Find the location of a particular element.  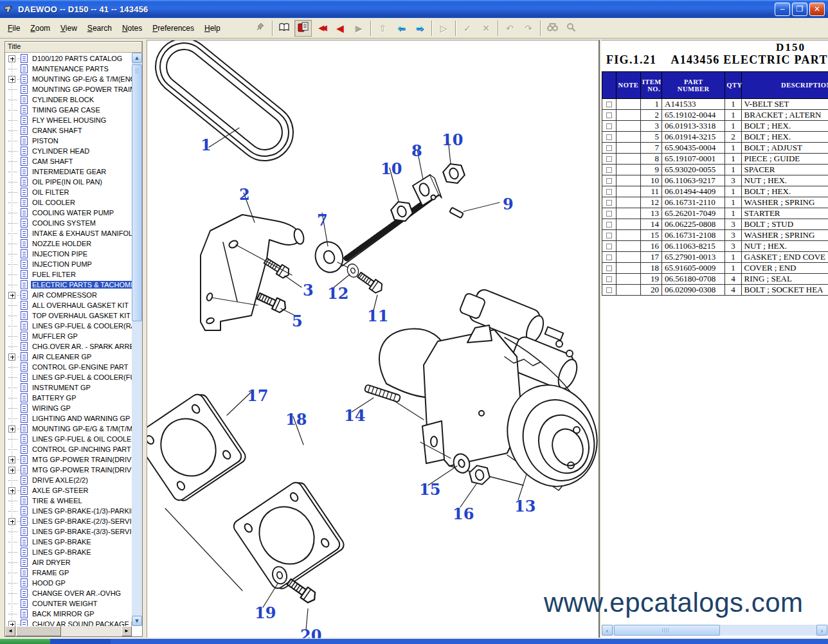

callout-number: 16 is located at coordinates (463, 514).